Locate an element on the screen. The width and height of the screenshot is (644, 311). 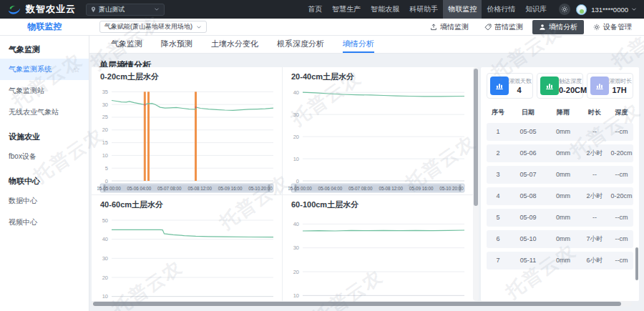
user-menu-chevron-icon is located at coordinates (634, 9).